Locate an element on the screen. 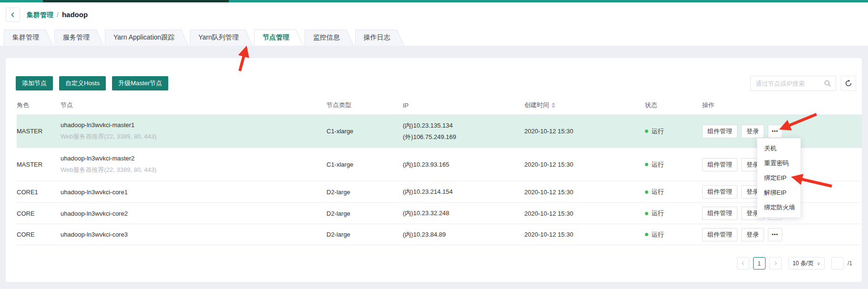 This screenshot has width=868, height=289. sort-icon is located at coordinates (553, 105).